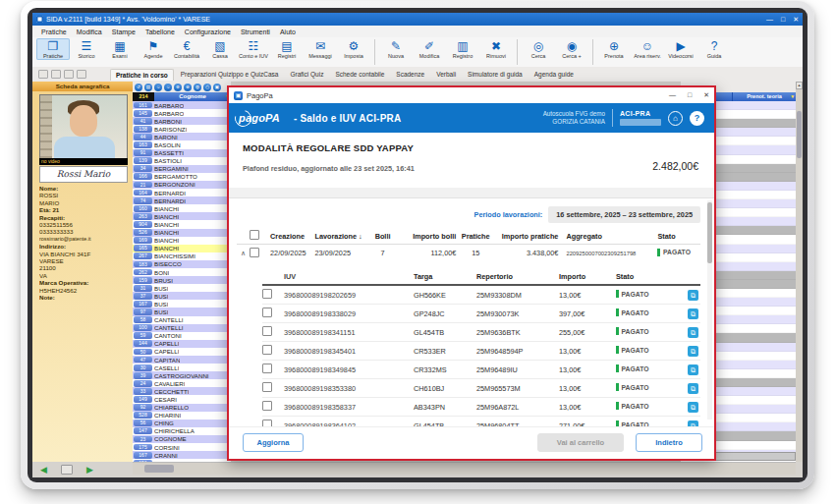 This screenshot has height=504, width=835. I want to click on student-row: 160 BIANCHI, so click(182, 208).